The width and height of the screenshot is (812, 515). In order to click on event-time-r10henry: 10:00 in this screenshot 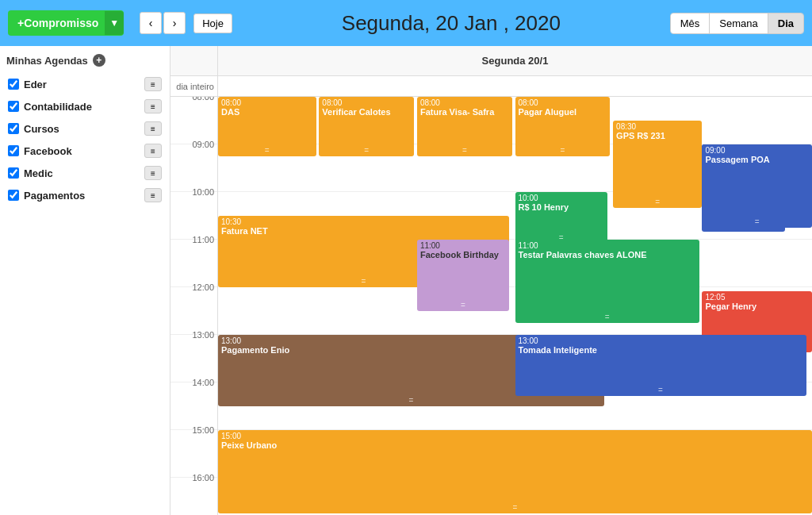, I will do `click(561, 198)`.